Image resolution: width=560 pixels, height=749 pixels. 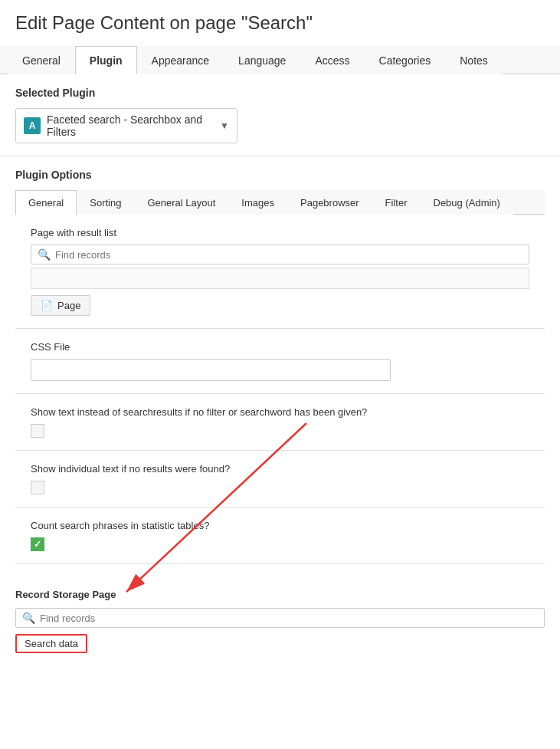 What do you see at coordinates (467, 202) in the screenshot?
I see `inner-tab-debug-admin: Debug (Admin)` at bounding box center [467, 202].